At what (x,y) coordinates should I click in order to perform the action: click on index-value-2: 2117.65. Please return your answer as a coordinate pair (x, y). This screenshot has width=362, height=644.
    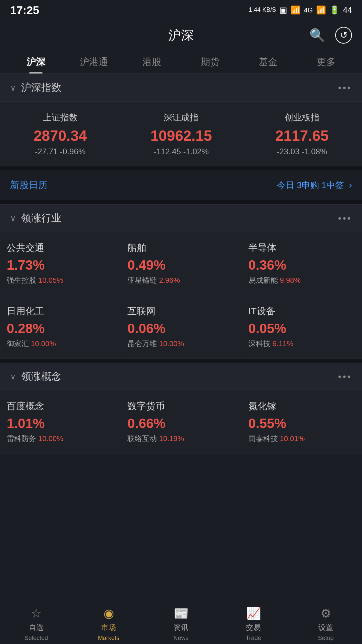
    Looking at the image, I should click on (302, 136).